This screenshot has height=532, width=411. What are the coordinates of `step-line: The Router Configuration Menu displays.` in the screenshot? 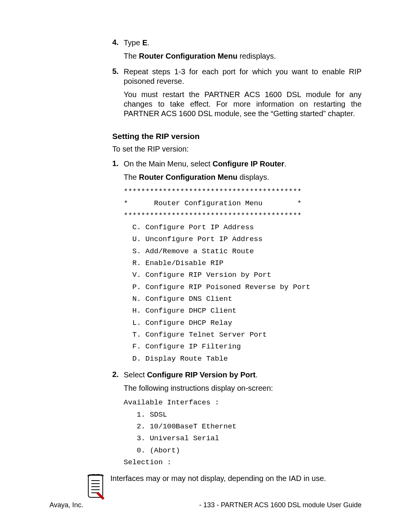 It's located at (243, 177).